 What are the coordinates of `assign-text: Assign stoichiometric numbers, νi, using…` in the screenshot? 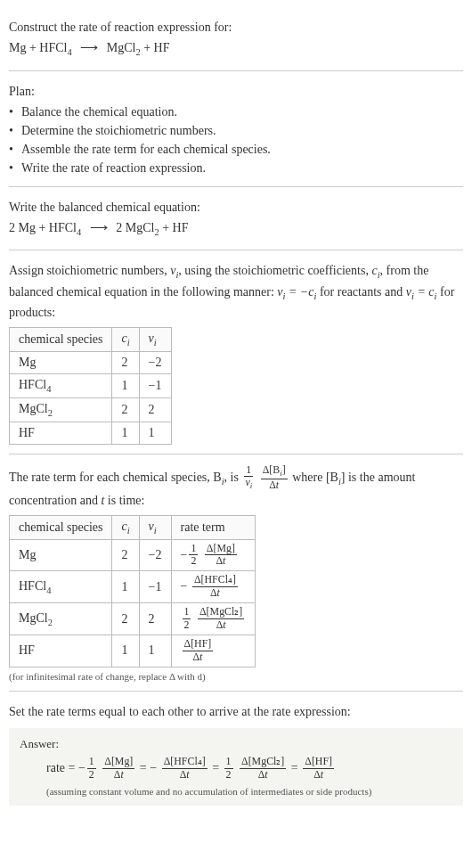 It's located at (236, 291).